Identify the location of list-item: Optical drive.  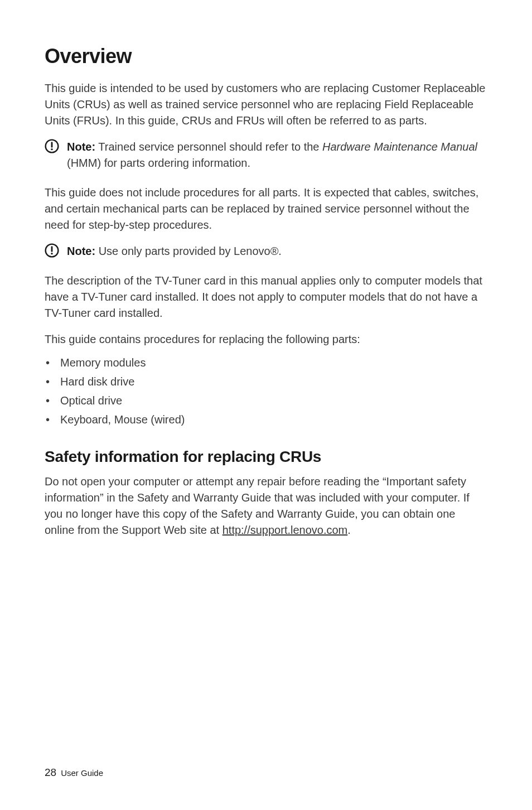
(266, 401).